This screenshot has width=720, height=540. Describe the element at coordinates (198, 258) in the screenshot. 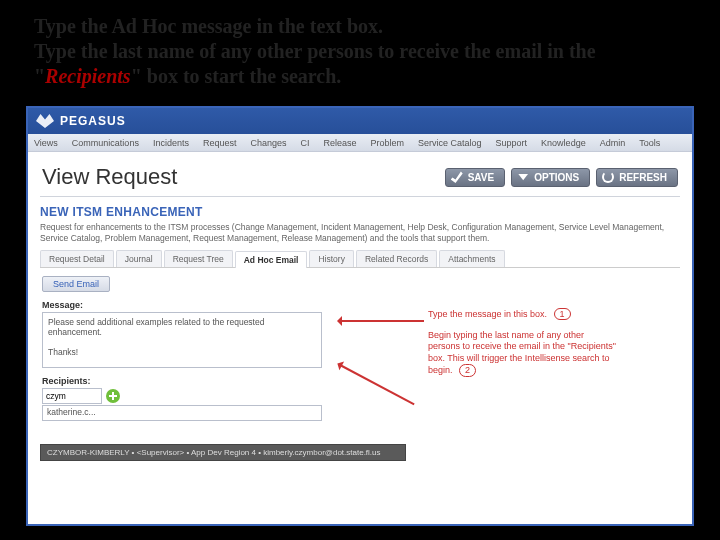

I see `tab-request-tree: Request Tree` at that location.